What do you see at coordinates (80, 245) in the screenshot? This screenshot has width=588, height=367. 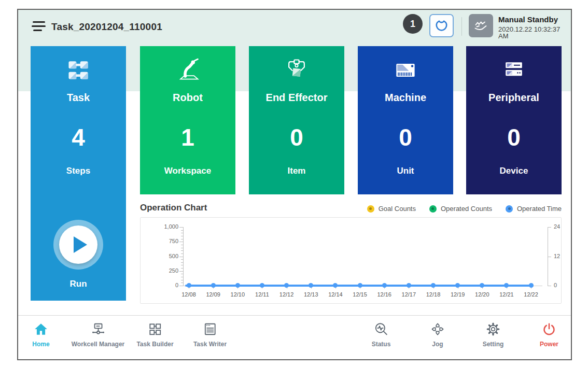 I see `play-icon` at bounding box center [80, 245].